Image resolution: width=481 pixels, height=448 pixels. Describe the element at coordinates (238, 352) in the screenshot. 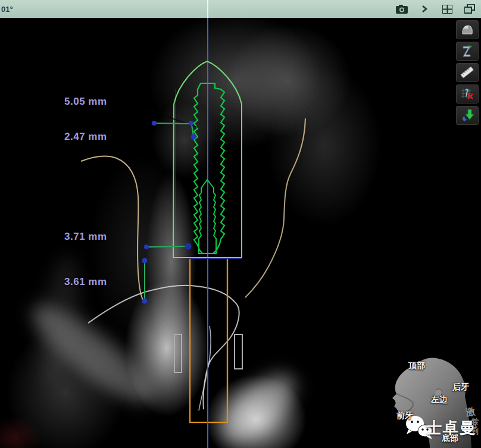

I see `reference-marker-right` at that location.